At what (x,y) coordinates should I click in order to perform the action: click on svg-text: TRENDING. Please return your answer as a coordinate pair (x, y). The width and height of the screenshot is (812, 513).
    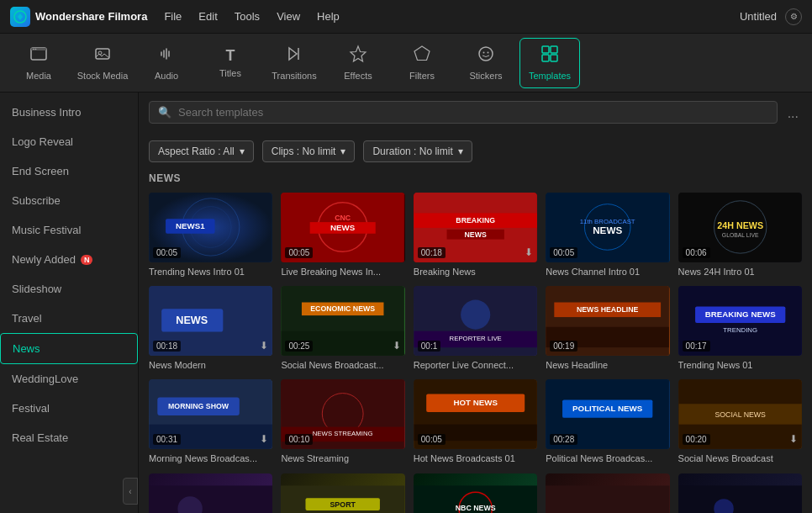
    Looking at the image, I should click on (740, 330).